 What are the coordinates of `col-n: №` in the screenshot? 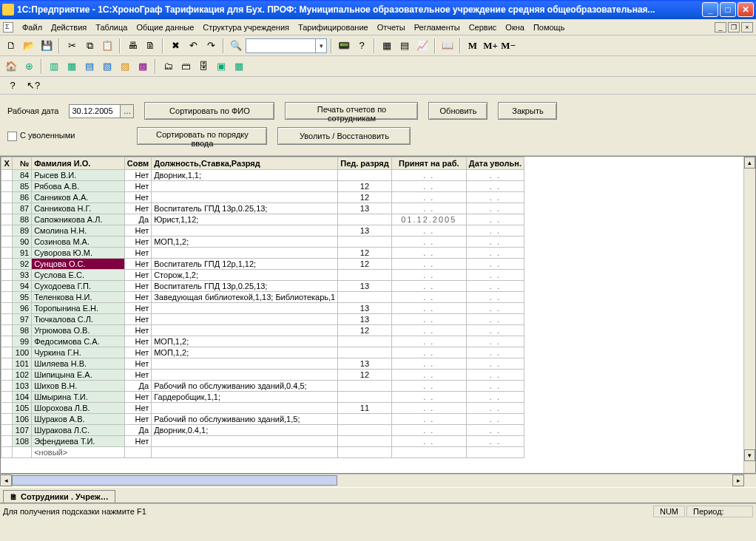 It's located at (22, 164).